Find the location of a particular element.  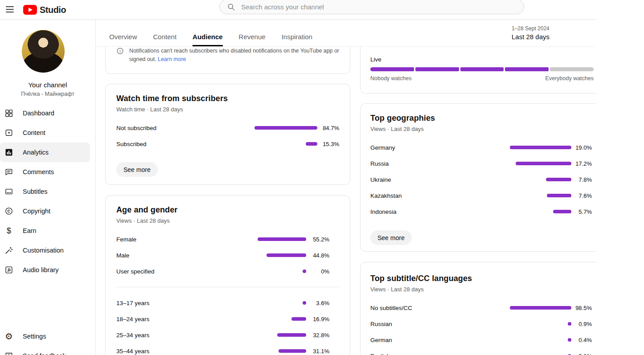

earn-icon: $ is located at coordinates (9, 231).